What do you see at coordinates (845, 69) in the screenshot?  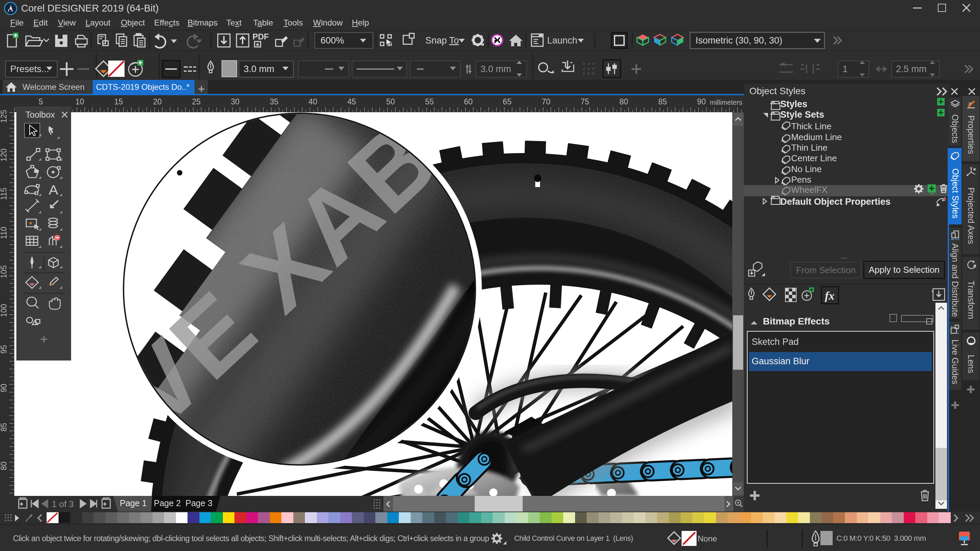 I see `svg-text: 1` at bounding box center [845, 69].